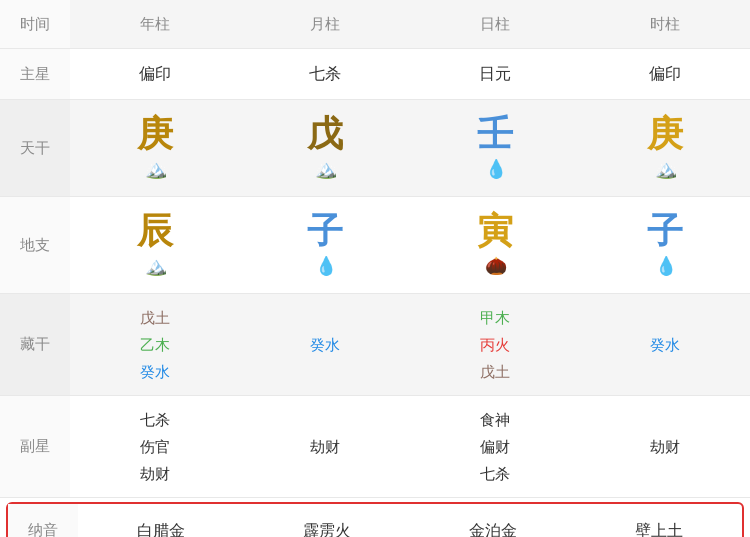  What do you see at coordinates (156, 266) in the screenshot?
I see `dz-year-emoji: 🏔️` at bounding box center [156, 266].